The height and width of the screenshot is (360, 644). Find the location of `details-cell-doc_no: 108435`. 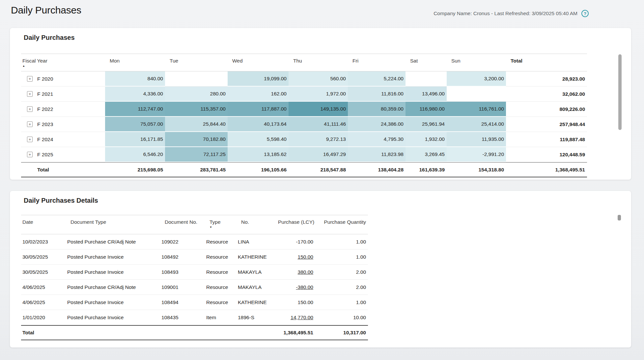

details-cell-doc_no: 108435 is located at coordinates (182, 318).